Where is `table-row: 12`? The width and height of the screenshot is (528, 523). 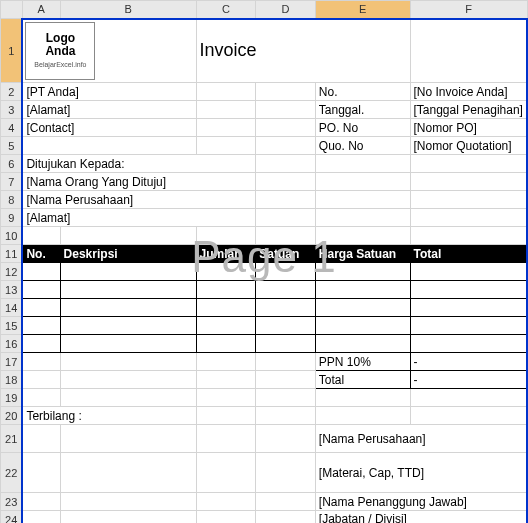 table-row: 12 is located at coordinates (264, 272).